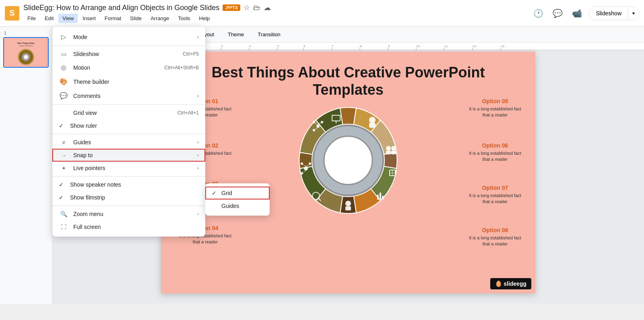 The image size is (644, 320). Describe the element at coordinates (129, 214) in the screenshot. I see `dd-zoom-menu: 🔍 Zoom menu ›` at that location.